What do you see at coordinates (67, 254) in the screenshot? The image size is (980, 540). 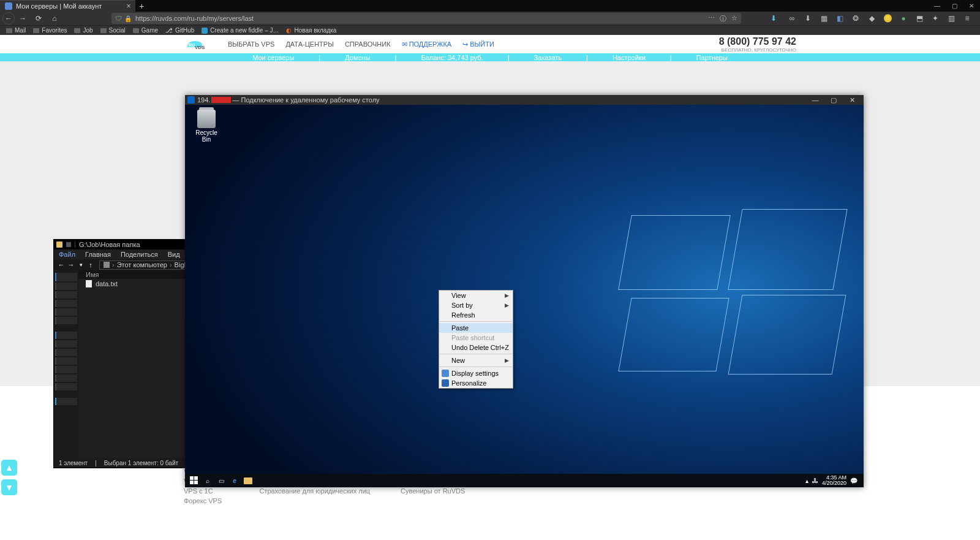 I see `ribbon-tab-file: Файл` at bounding box center [67, 254].